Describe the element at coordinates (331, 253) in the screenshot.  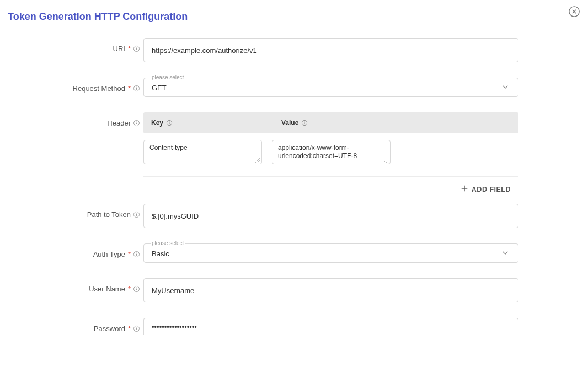
I see `auth-type-select: please select Basic` at that location.